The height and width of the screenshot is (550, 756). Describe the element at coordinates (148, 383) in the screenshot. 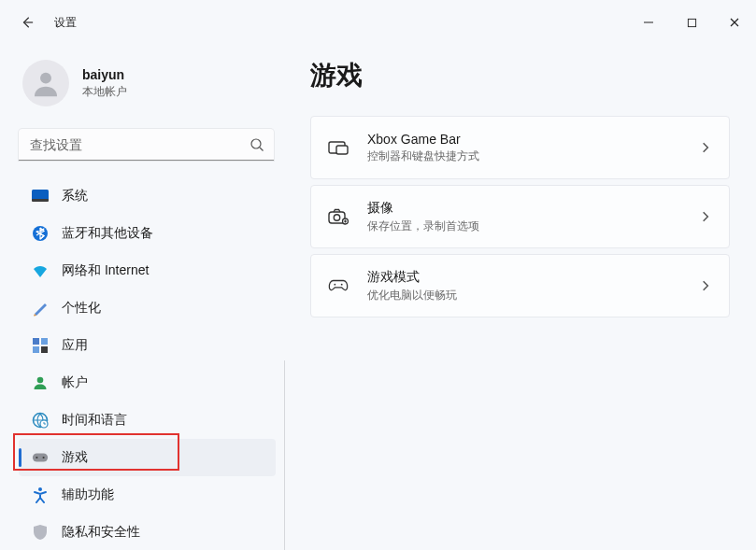

I see `sidebar-item-accounts: 帐户` at that location.